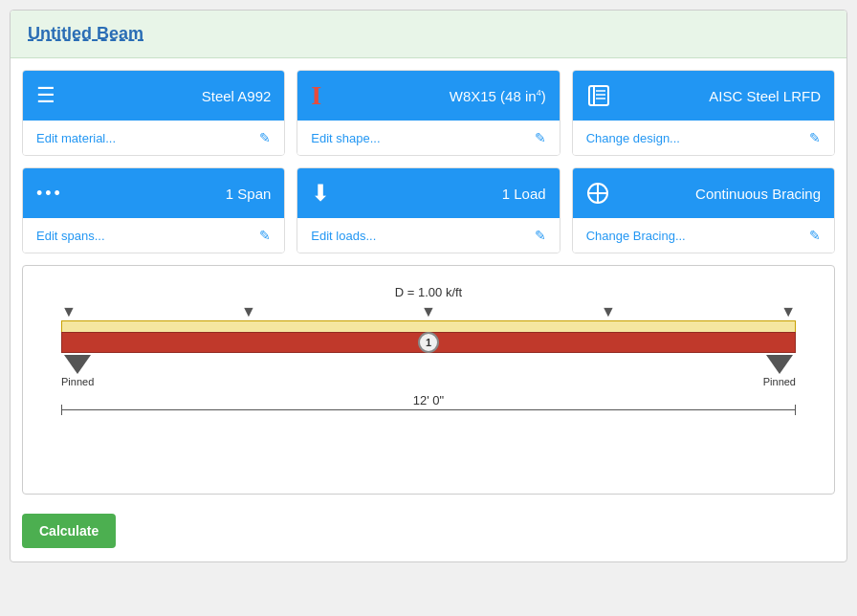 The height and width of the screenshot is (616, 857). I want to click on left-support-triangle, so click(77, 364).